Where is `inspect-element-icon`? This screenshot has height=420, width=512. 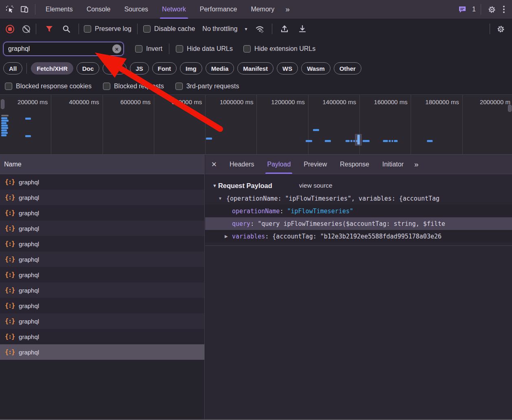 inspect-element-icon is located at coordinates (10, 9).